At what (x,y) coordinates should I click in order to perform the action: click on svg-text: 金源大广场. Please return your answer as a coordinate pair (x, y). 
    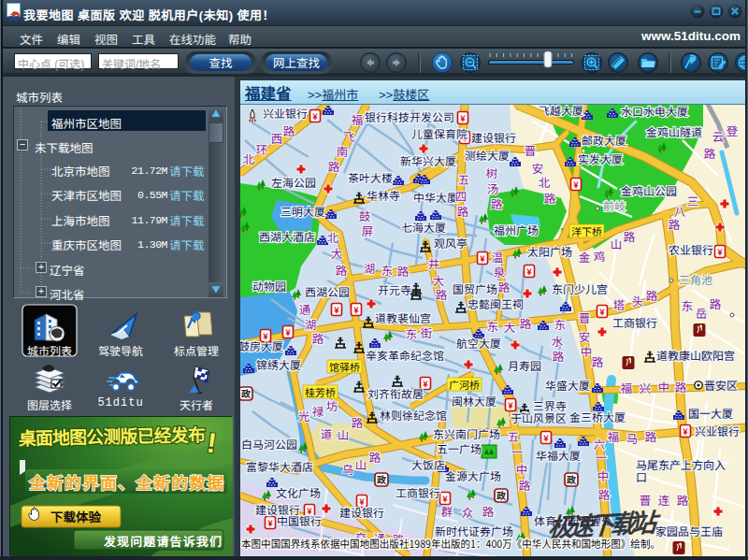
    Looking at the image, I should click on (473, 475).